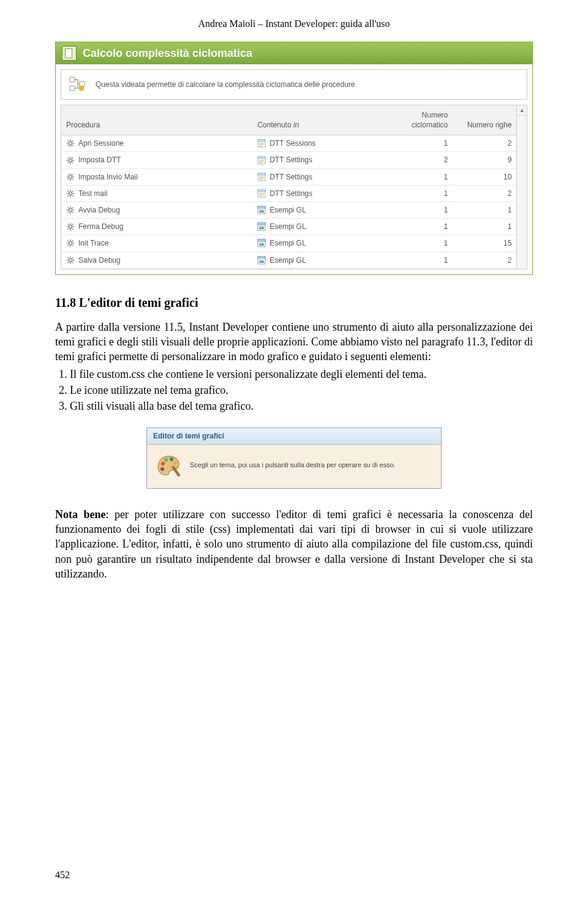 The image size is (588, 899). What do you see at coordinates (484, 160) in the screenshot?
I see `cell-numero-righe: 9` at bounding box center [484, 160].